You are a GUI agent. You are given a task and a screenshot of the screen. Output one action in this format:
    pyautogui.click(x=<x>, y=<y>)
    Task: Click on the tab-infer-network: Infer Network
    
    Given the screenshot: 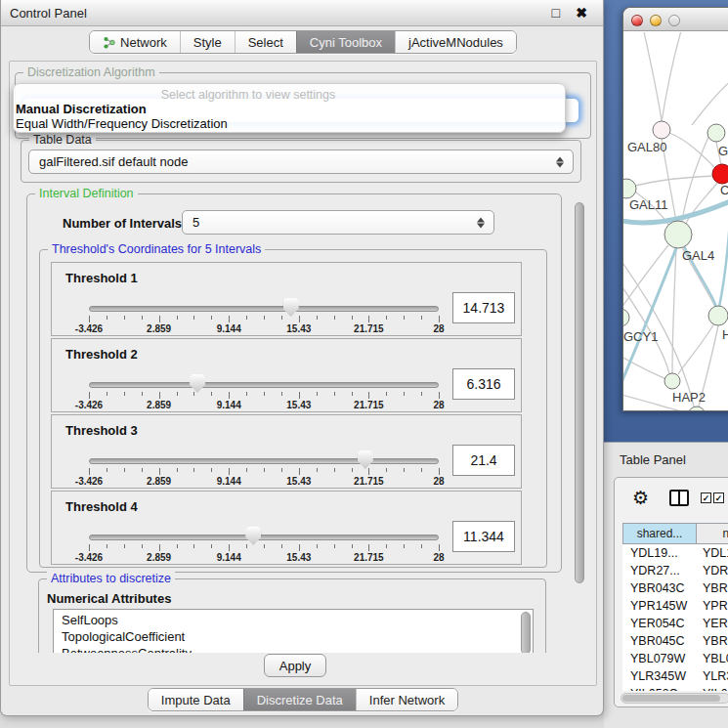 What is the action you would take?
    pyautogui.click(x=407, y=700)
    